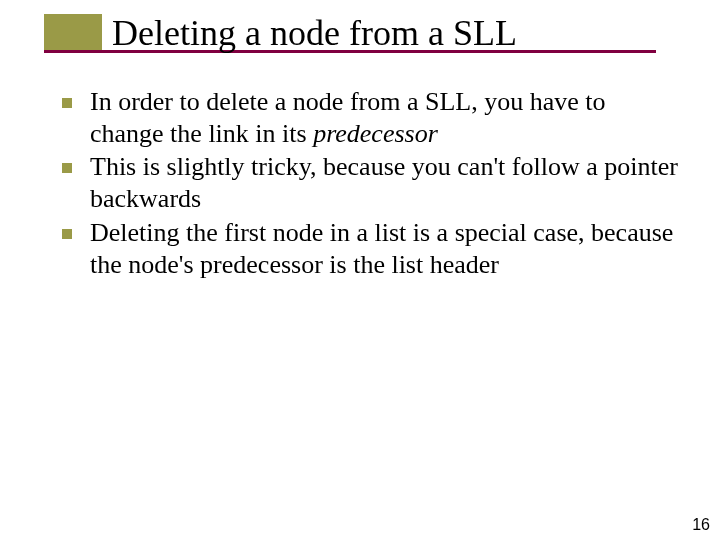 This screenshot has width=720, height=540. I want to click on bullet-text: Deleting the first node in a list is a s…, so click(385, 248).